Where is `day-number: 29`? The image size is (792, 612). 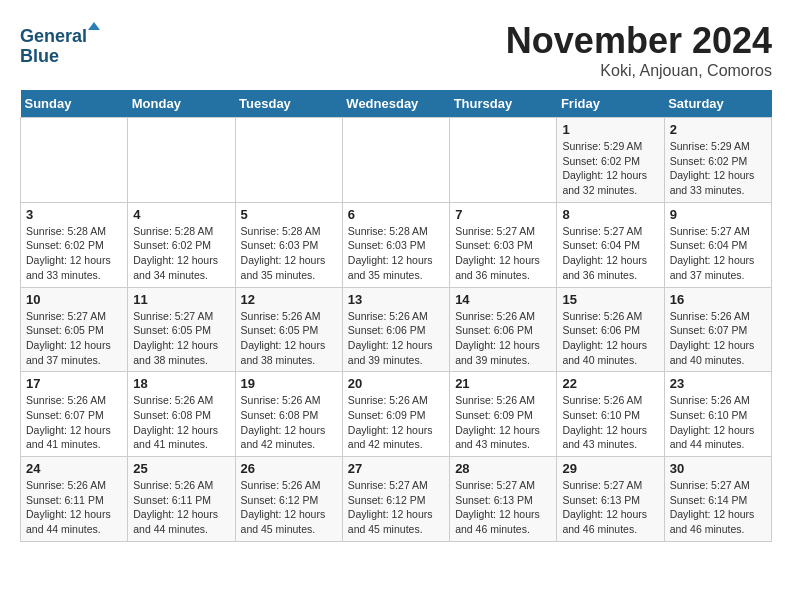 day-number: 29 is located at coordinates (610, 468).